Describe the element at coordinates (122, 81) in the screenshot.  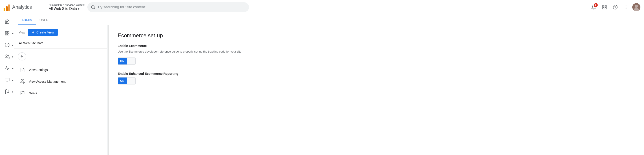
I see `toggle-on-label-2: ON` at that location.